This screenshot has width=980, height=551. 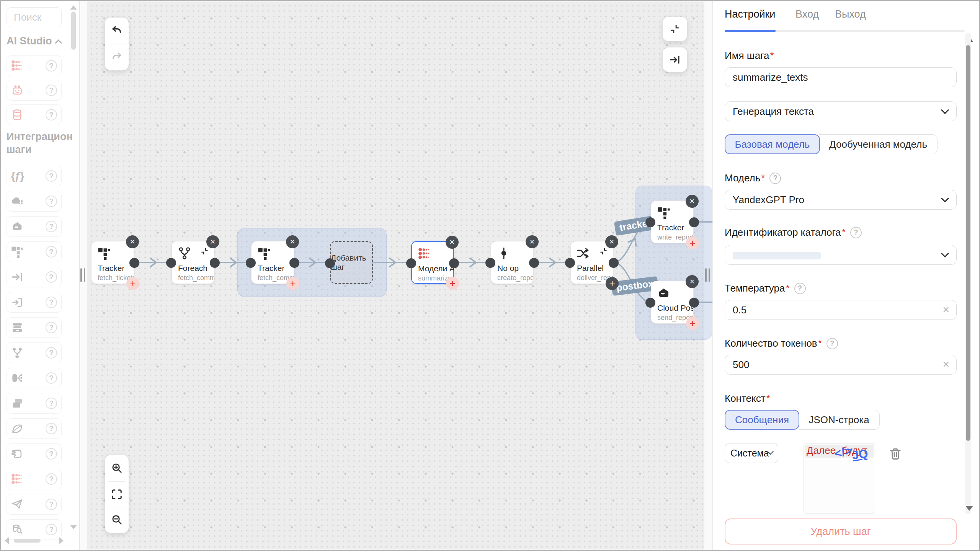 I want to click on scroll-right-arrow, so click(x=61, y=541).